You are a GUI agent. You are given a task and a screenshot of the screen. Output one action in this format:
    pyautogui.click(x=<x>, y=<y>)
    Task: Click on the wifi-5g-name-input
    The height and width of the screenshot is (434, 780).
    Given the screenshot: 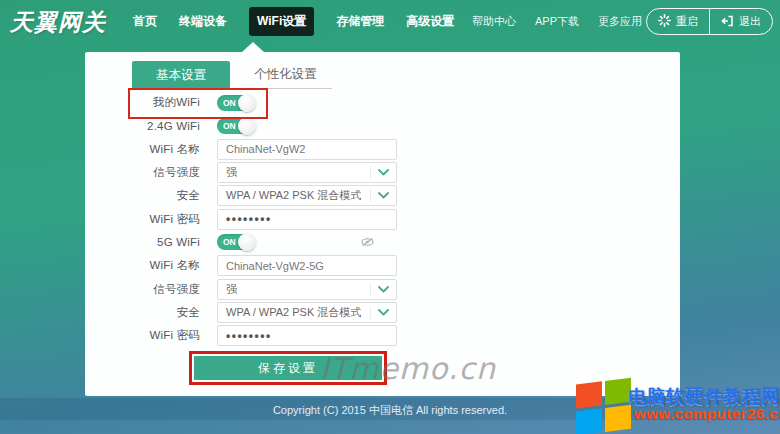 What is the action you would take?
    pyautogui.click(x=307, y=266)
    